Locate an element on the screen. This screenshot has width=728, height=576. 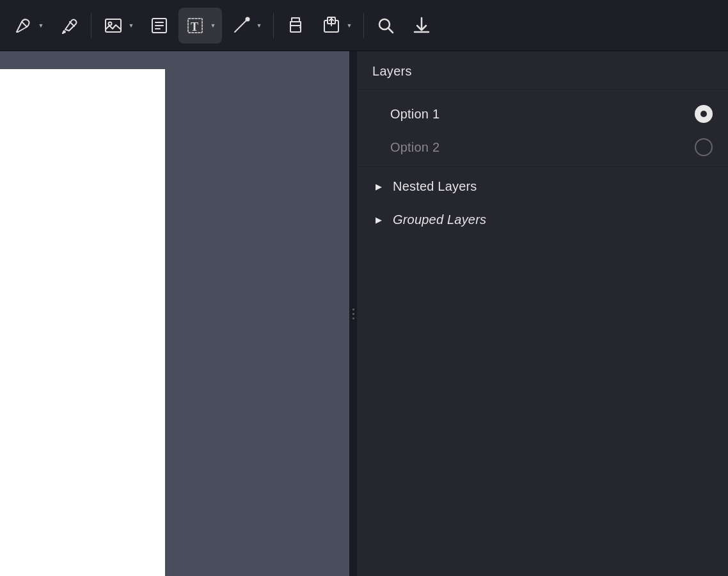
text-tool-chevron: ▼ is located at coordinates (213, 26).